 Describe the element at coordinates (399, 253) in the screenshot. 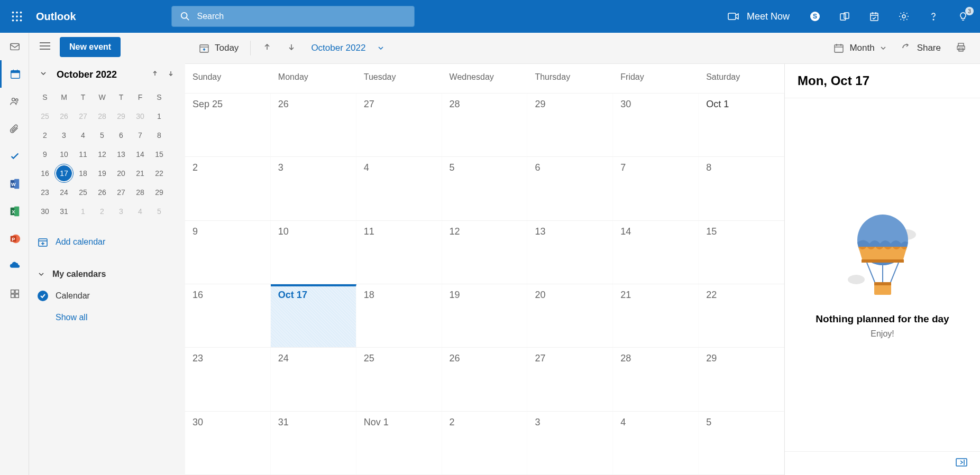

I see `calendar-day-cell: 11` at that location.